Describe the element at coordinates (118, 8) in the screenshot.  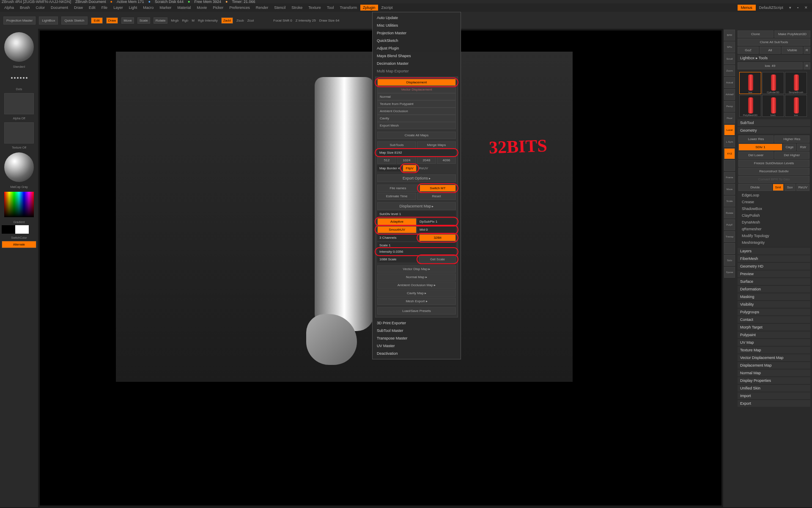
I see `menu-layer: Layer` at that location.